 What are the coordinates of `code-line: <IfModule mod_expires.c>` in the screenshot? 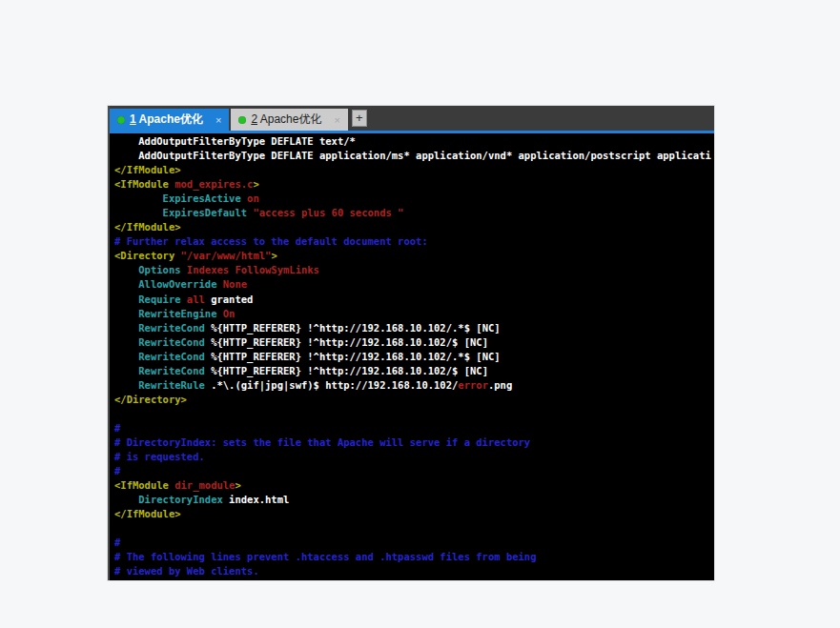 It's located at (414, 185).